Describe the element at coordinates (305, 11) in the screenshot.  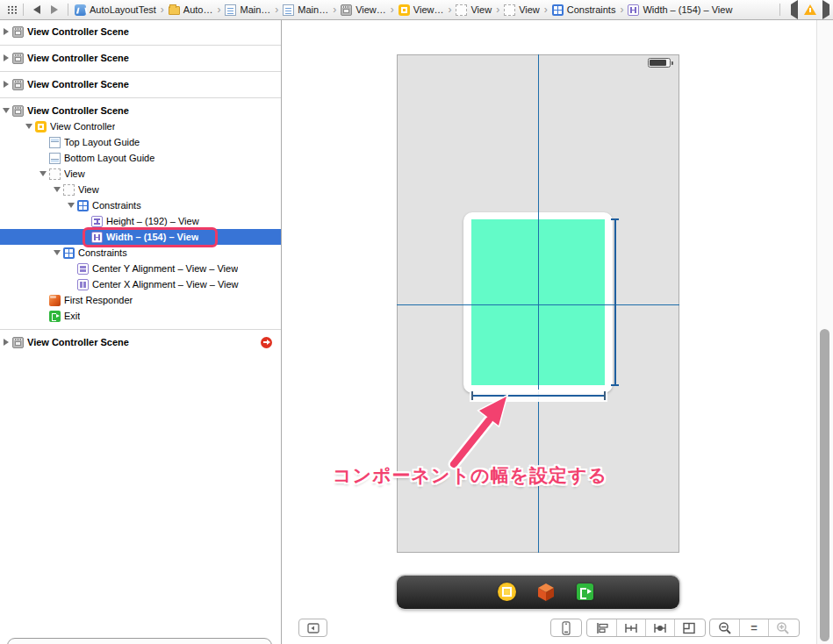
I see `breadcrumb-storyboard2: Main…` at that location.